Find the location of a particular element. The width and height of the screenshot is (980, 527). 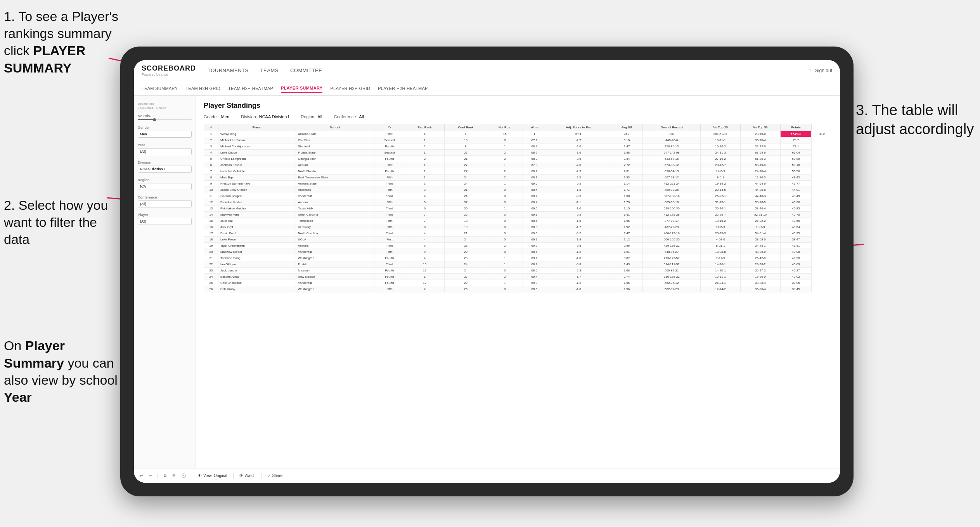

gender-select: Men is located at coordinates (164, 134).